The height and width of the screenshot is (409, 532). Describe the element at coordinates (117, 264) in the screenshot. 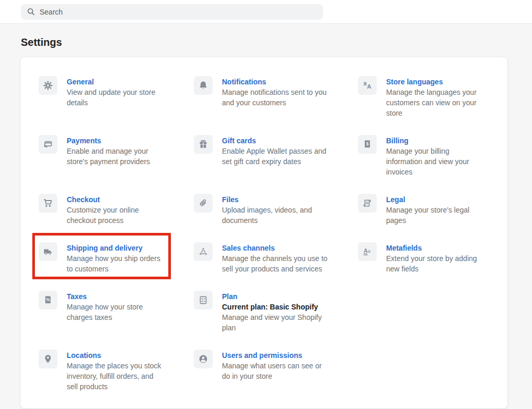

I see `settings-item-description: Manage how you ship orders to customers` at that location.